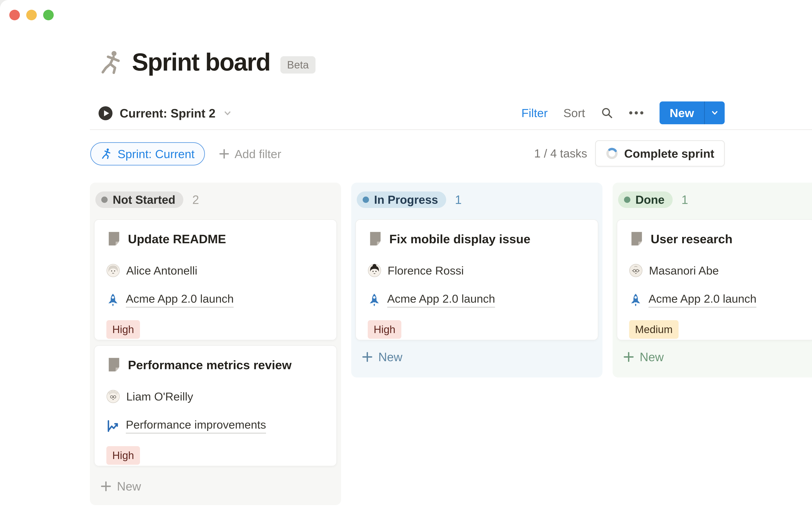  I want to click on close-window-button, so click(15, 15).